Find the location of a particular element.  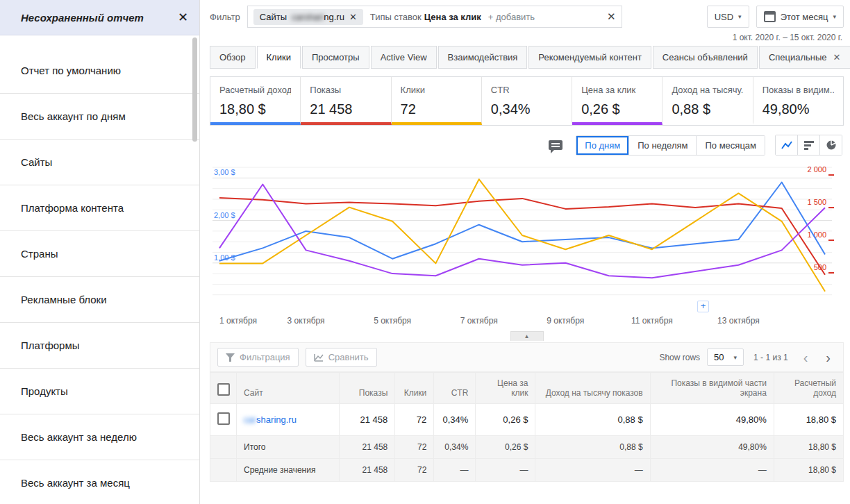

line-chart-button is located at coordinates (787, 145).